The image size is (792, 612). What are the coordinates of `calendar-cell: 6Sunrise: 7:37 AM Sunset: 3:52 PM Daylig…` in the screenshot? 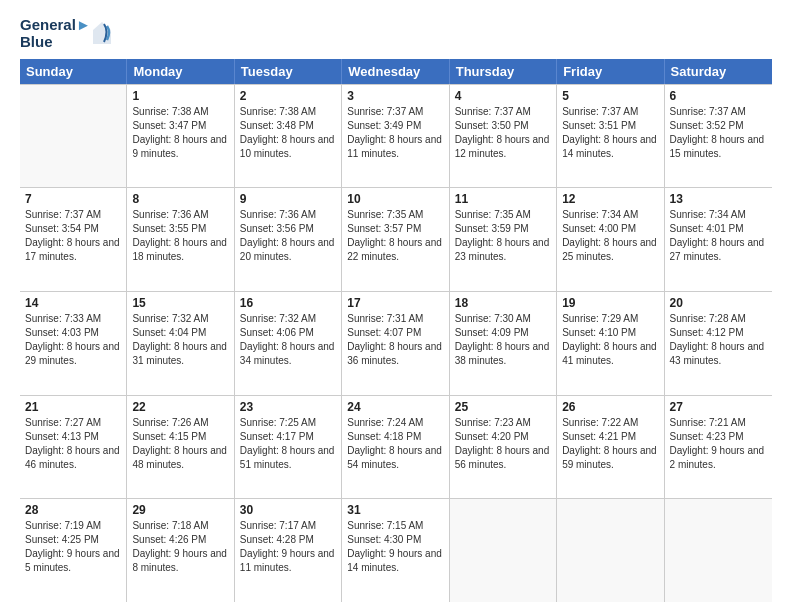 It's located at (718, 136).